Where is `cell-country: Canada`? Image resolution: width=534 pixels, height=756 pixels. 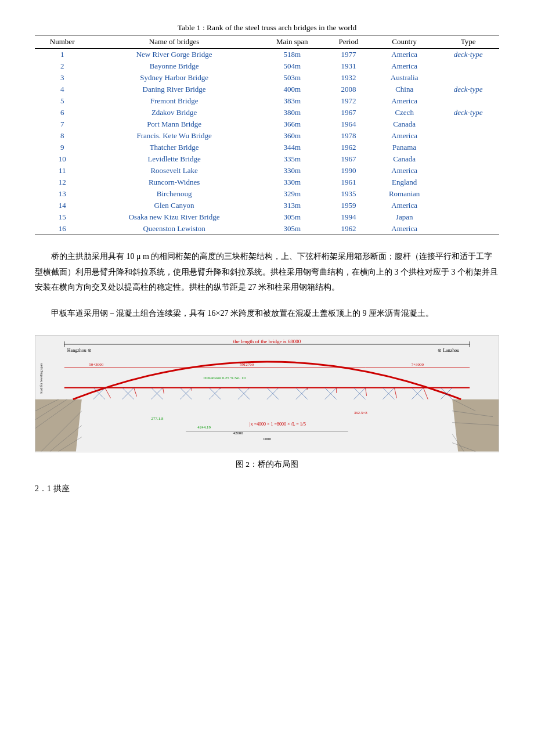
cell-country: Canada is located at coordinates (404, 159).